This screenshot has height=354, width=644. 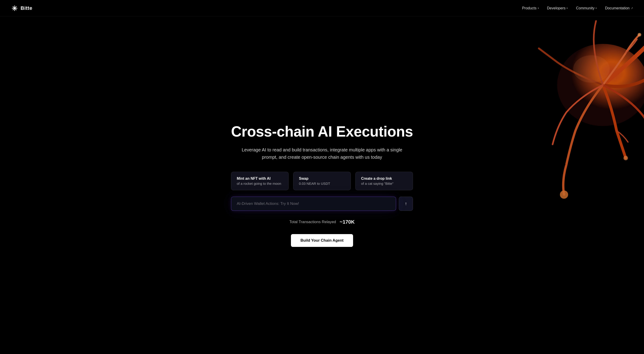 I want to click on prompt-card-sub-1: 0.03 NEAR to USDT, so click(x=322, y=183).